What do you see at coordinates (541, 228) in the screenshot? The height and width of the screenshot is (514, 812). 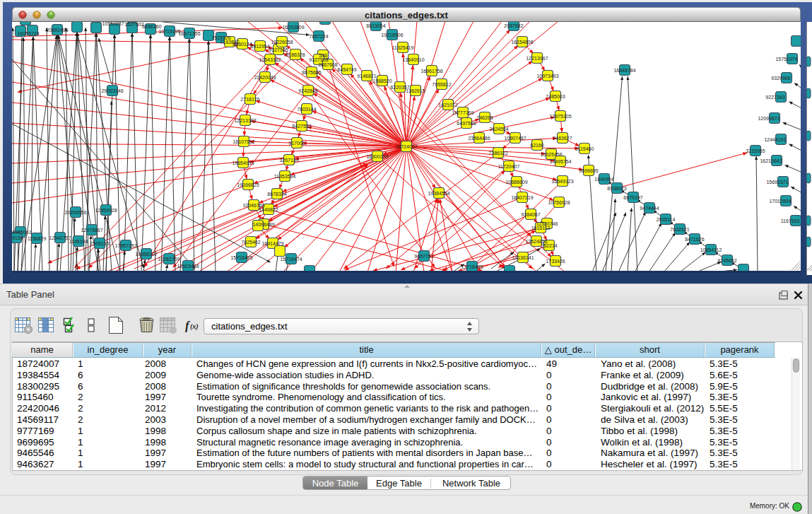 I see `svg-text: 1615112` at bounding box center [541, 228].